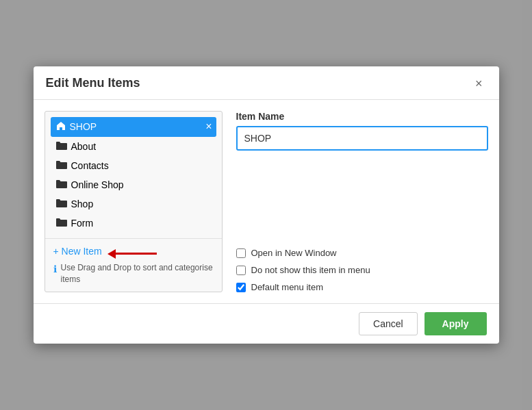 The height and width of the screenshot is (410, 532). I want to click on open-new-window-row: Open in New Window, so click(362, 253).